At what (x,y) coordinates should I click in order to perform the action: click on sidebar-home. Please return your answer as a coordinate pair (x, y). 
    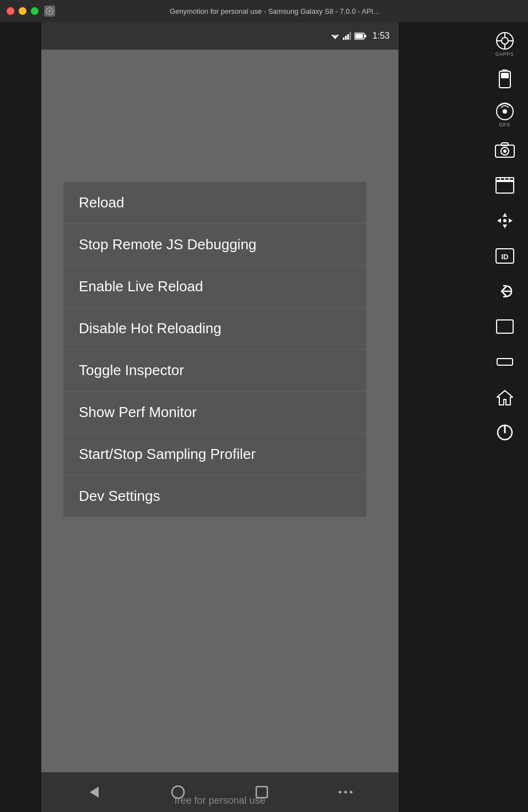
    Looking at the image, I should click on (505, 397).